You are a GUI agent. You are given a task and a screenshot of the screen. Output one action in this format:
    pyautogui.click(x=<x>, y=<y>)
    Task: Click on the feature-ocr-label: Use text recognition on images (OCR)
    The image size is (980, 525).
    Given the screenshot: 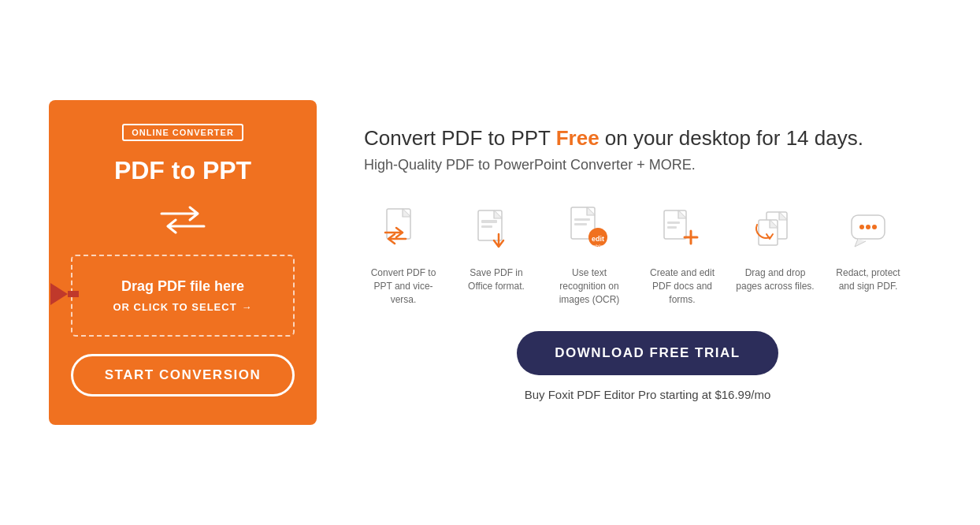 What is the action you would take?
    pyautogui.click(x=589, y=286)
    